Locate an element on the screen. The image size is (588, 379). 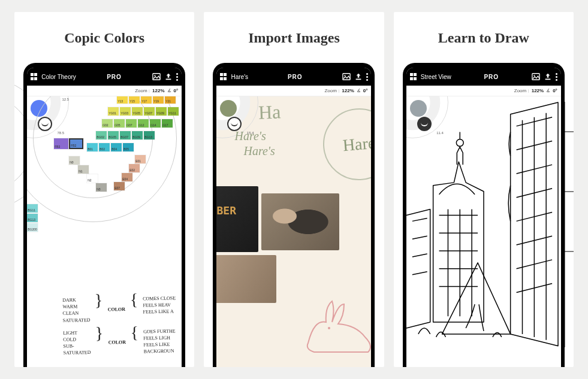
swatch: BG11 is located at coordinates (32, 208).